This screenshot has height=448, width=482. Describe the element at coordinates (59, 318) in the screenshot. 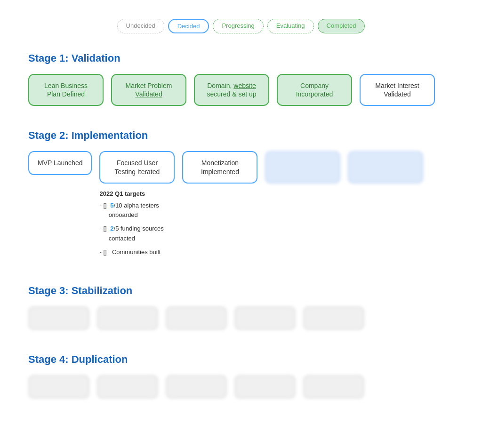

I see `stage3-card-1: Undecided` at that location.